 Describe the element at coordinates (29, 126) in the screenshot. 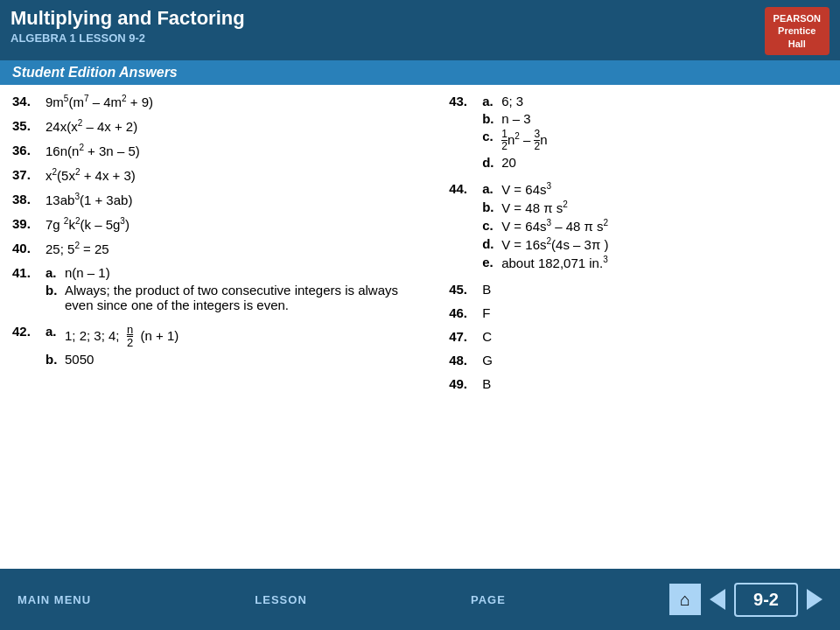

I see `q-num-35: 35.` at that location.